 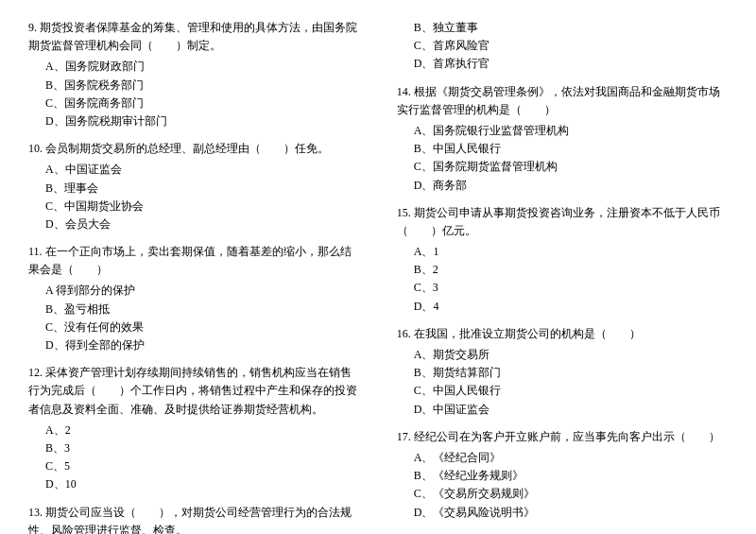 I want to click on question-11: 11. 在一个正向市场上，卖出套期保值，随着基差的缩小，那么结果会是（ ） A …, so click(x=194, y=299).